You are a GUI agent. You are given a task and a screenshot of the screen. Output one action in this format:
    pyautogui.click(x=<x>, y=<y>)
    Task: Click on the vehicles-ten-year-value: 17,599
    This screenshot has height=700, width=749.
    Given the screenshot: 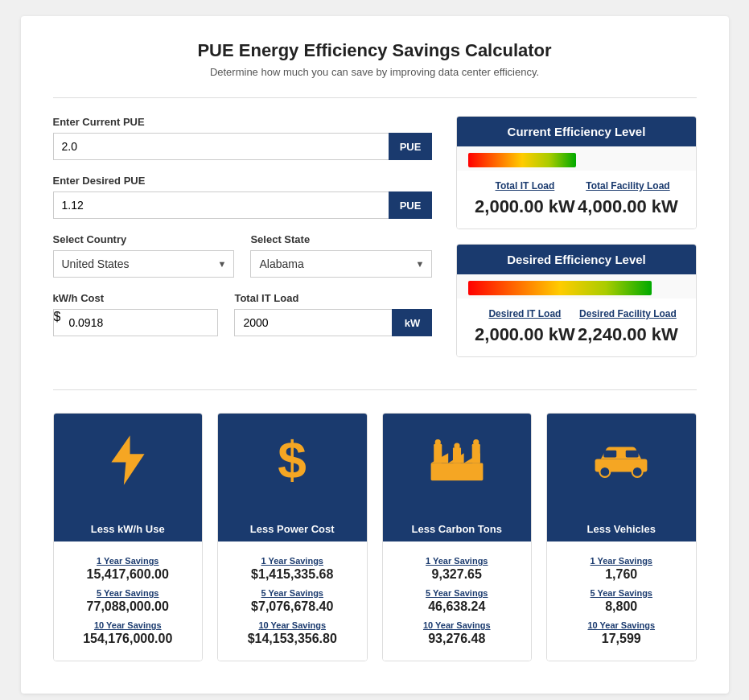 What is the action you would take?
    pyautogui.click(x=621, y=639)
    